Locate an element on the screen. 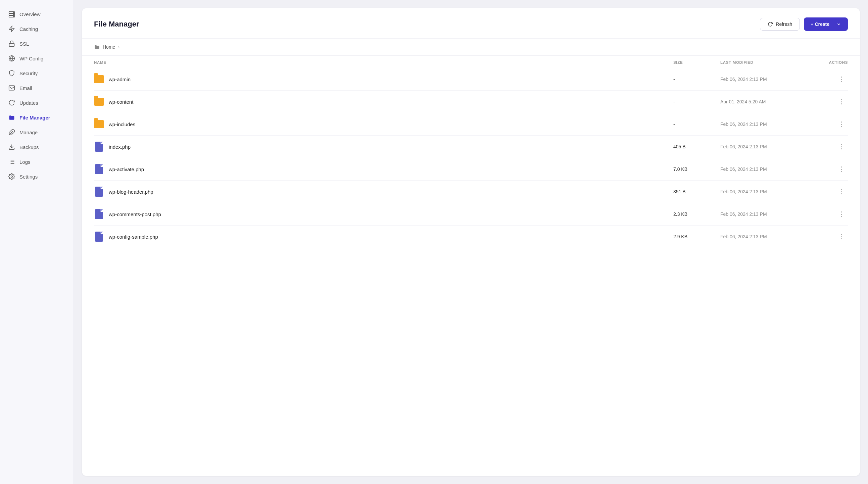 The width and height of the screenshot is (868, 484). wordpress-icon is located at coordinates (12, 58).